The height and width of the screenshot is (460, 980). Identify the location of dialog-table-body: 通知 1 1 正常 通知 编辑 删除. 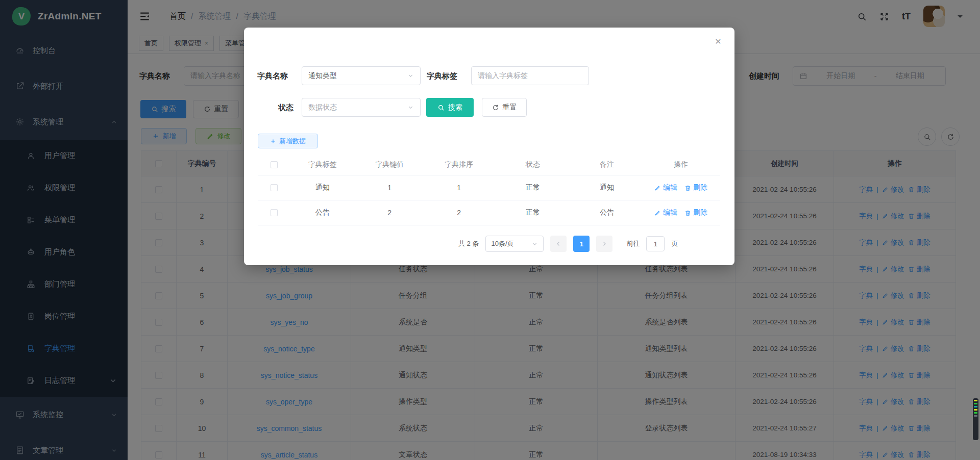
(489, 200).